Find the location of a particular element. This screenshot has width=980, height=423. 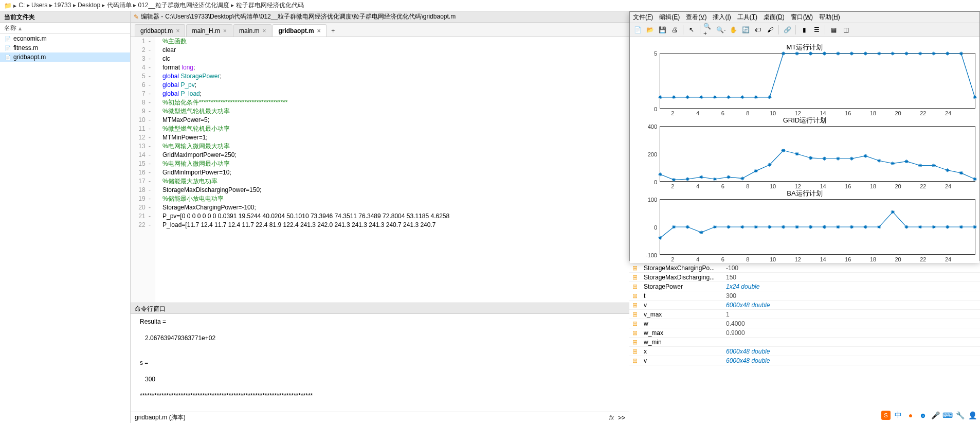

column-header-name: 名称 ▴ is located at coordinates (65, 28).